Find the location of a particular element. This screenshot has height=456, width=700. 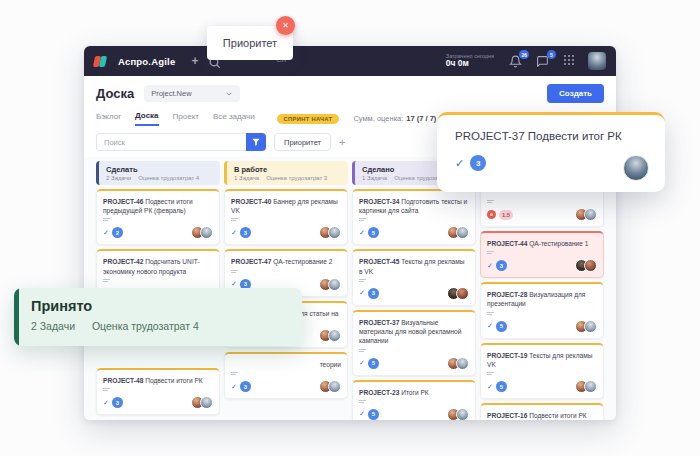

tab-project: Проект is located at coordinates (186, 118).